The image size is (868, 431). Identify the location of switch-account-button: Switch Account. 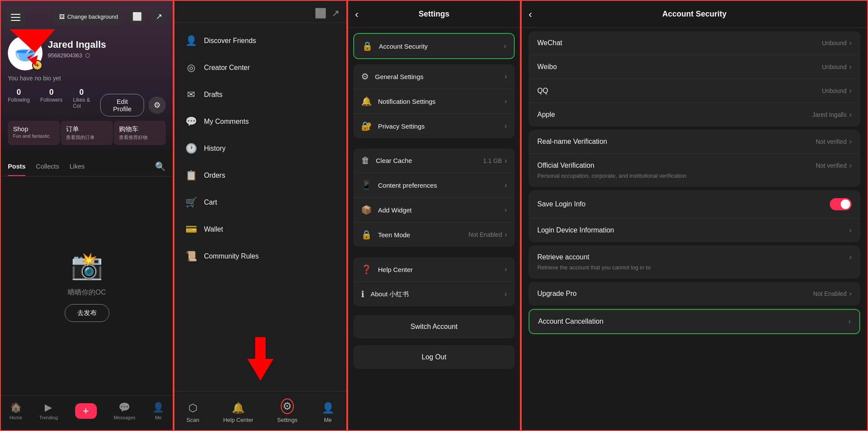
(434, 327).